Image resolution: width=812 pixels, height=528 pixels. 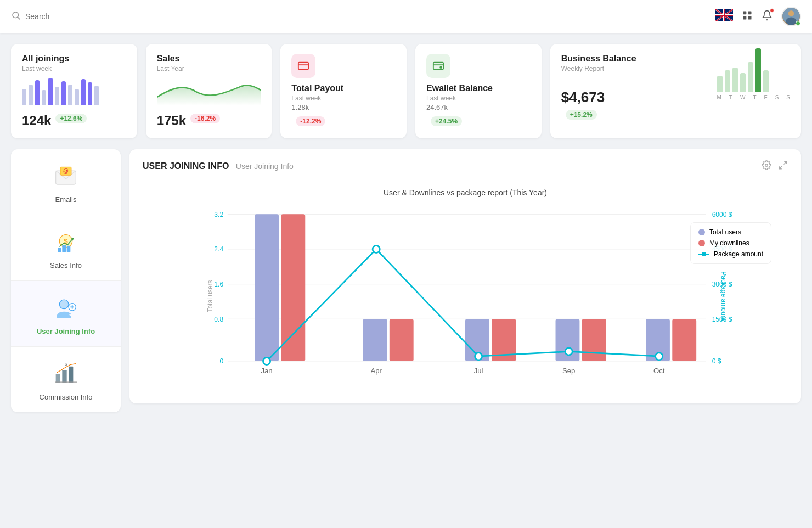 I want to click on all-joinings-value: 124k, so click(x=36, y=121).